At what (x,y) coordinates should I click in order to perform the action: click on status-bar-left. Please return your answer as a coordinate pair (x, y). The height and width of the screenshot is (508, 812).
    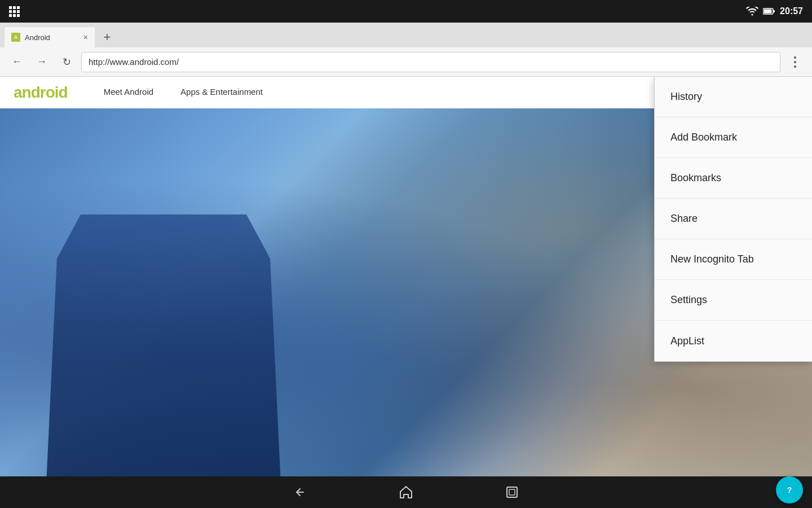
    Looking at the image, I should click on (15, 11).